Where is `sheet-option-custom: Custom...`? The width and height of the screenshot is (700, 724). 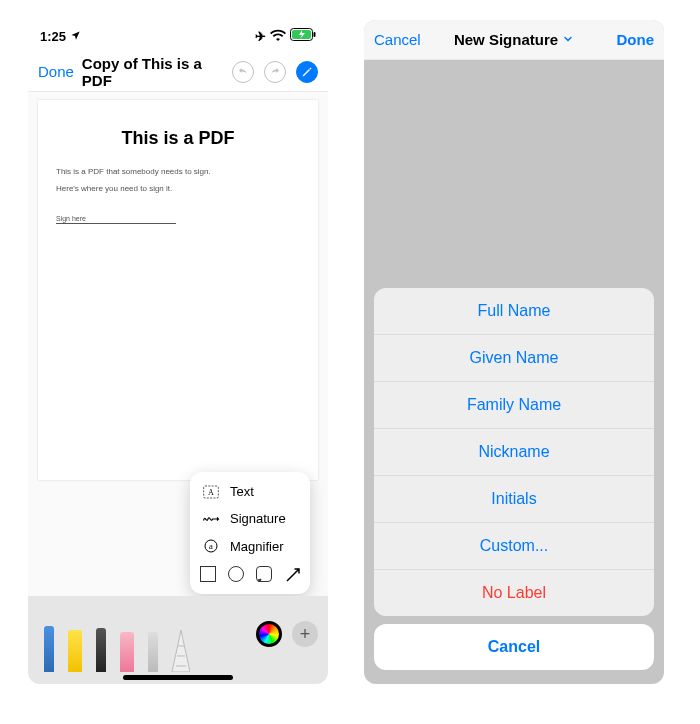 sheet-option-custom: Custom... is located at coordinates (514, 546).